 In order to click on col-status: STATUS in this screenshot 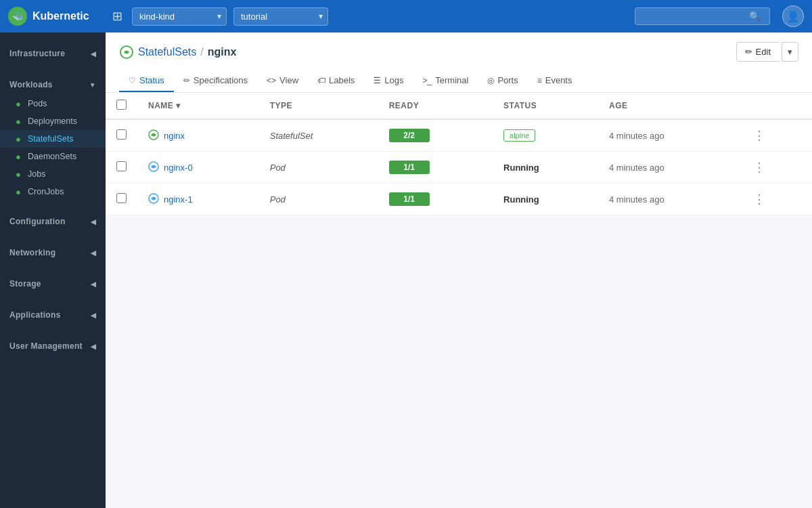, I will do `click(545, 106)`.